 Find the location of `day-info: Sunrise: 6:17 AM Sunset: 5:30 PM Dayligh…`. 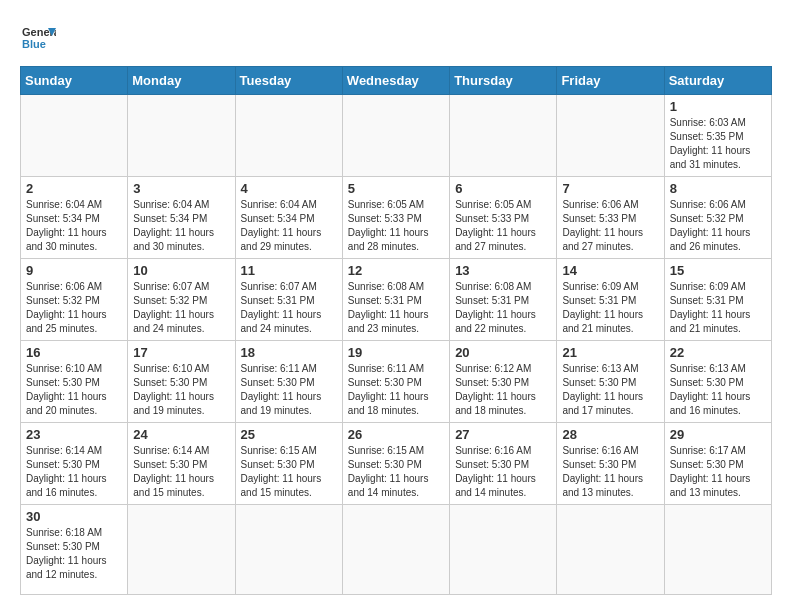

day-info: Sunrise: 6:17 AM Sunset: 5:30 PM Dayligh… is located at coordinates (718, 472).